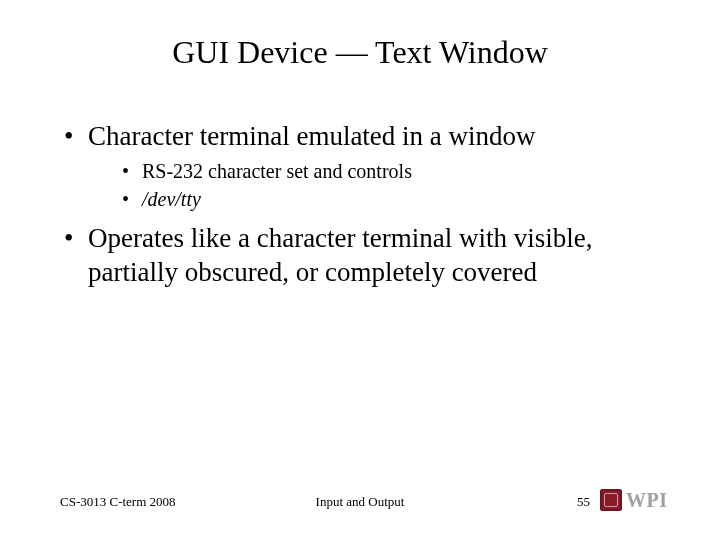 The height and width of the screenshot is (540, 720). What do you see at coordinates (645, 500) in the screenshot?
I see `wpi-logo: WPI` at bounding box center [645, 500].